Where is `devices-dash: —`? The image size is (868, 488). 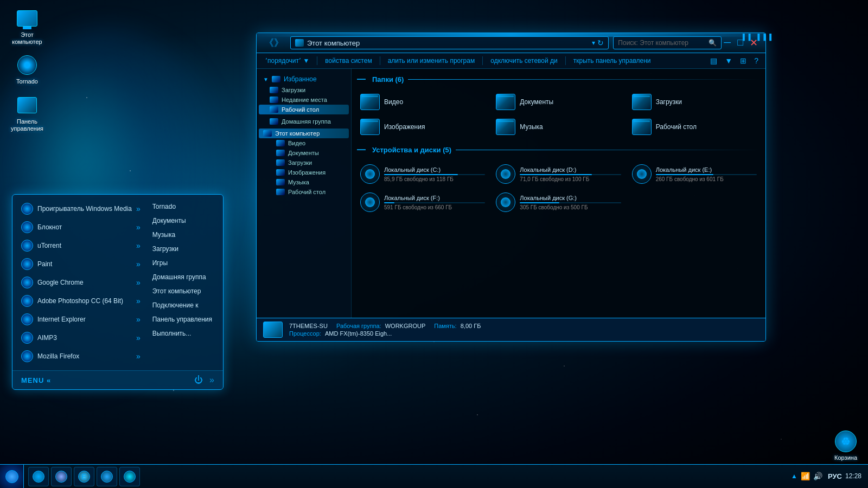
devices-dash: — is located at coordinates (361, 150).